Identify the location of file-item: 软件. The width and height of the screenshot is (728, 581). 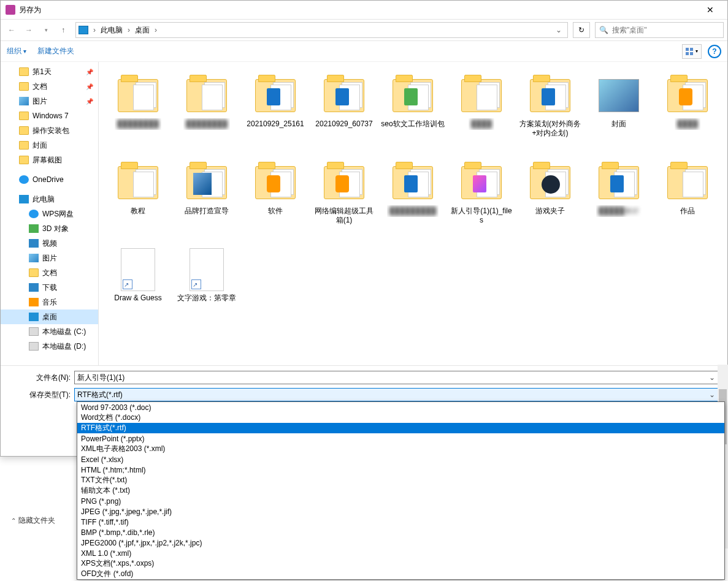
(275, 201).